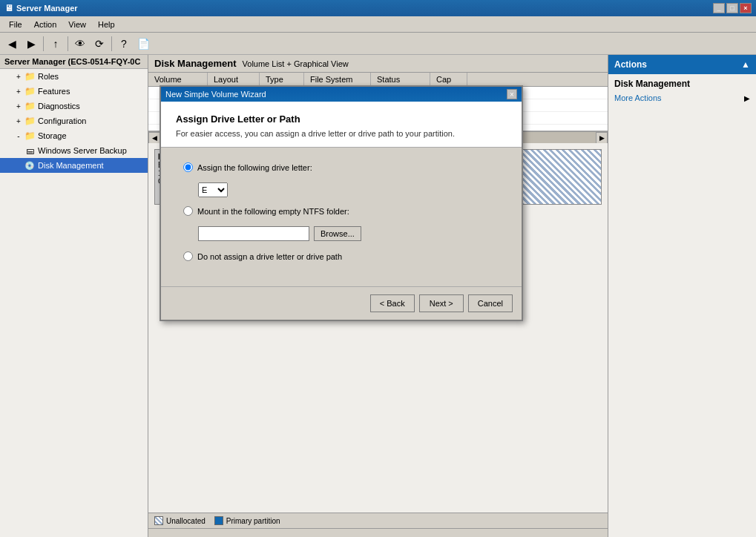  Describe the element at coordinates (273, 211) in the screenshot. I see `label-mount-folder: Mount in the following empty NTFS folder…` at that location.